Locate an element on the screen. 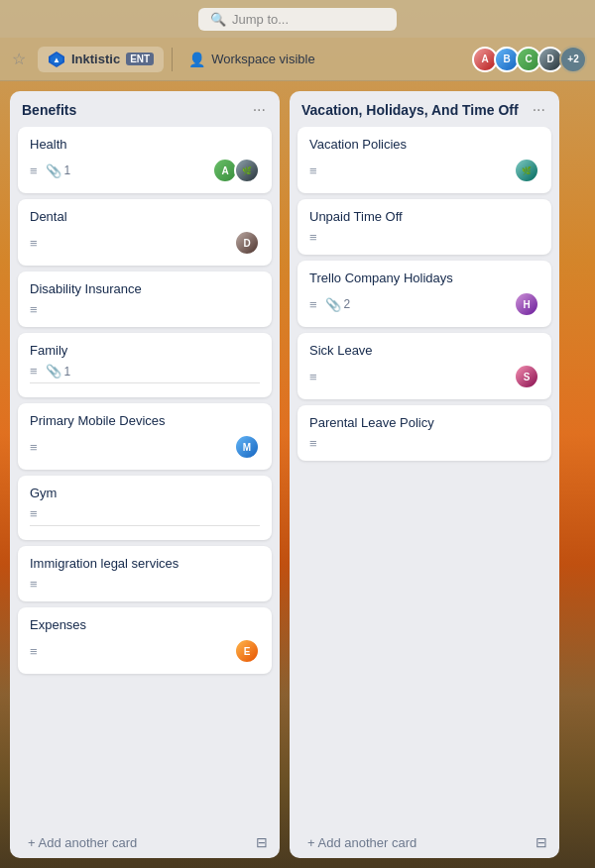 The height and width of the screenshot is (868, 595). card-vacation-policies: Vacation Policies ≡ 🌿 is located at coordinates (424, 161).